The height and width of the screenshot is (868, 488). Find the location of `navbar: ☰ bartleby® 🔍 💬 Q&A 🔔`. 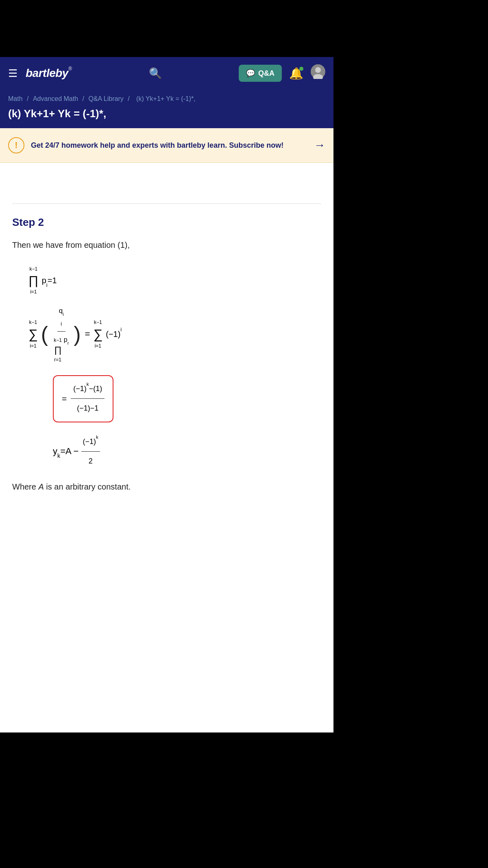

navbar: ☰ bartleby® 🔍 💬 Q&A 🔔 is located at coordinates (167, 73).